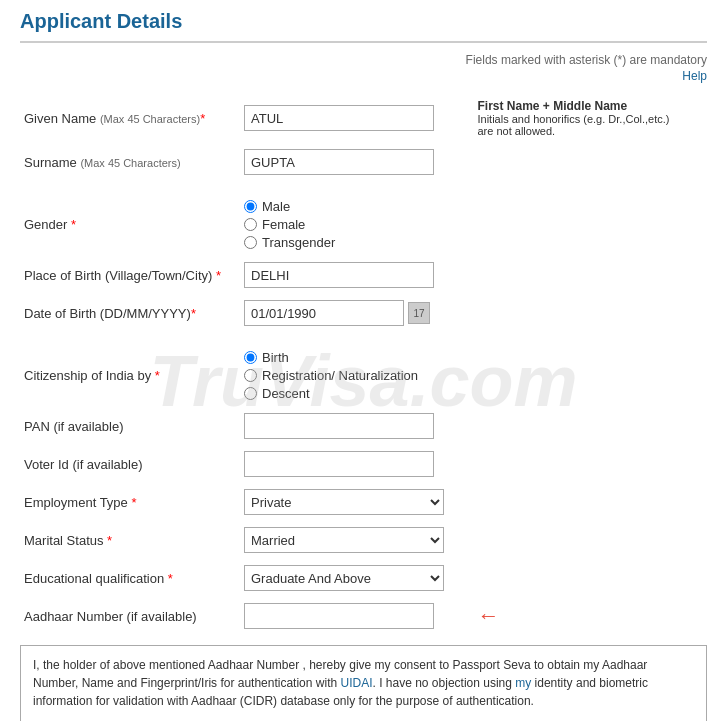 Image resolution: width=727 pixels, height=721 pixels. I want to click on marital-status-select: Married Single Divorced Widowed, so click(344, 540).